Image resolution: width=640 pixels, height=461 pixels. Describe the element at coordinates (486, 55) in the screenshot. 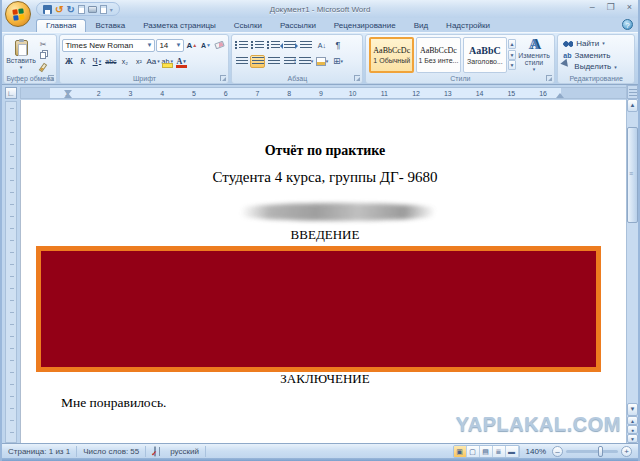

I see `style-heading1: AaBbC Заголово...` at that location.